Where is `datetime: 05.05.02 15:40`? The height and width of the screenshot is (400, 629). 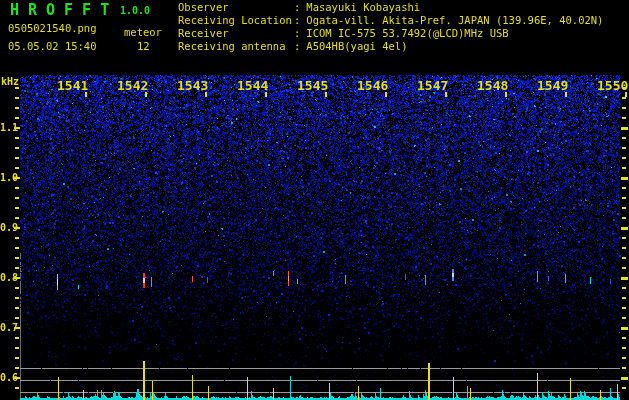
datetime: 05.05.02 15:40 is located at coordinates (52, 46).